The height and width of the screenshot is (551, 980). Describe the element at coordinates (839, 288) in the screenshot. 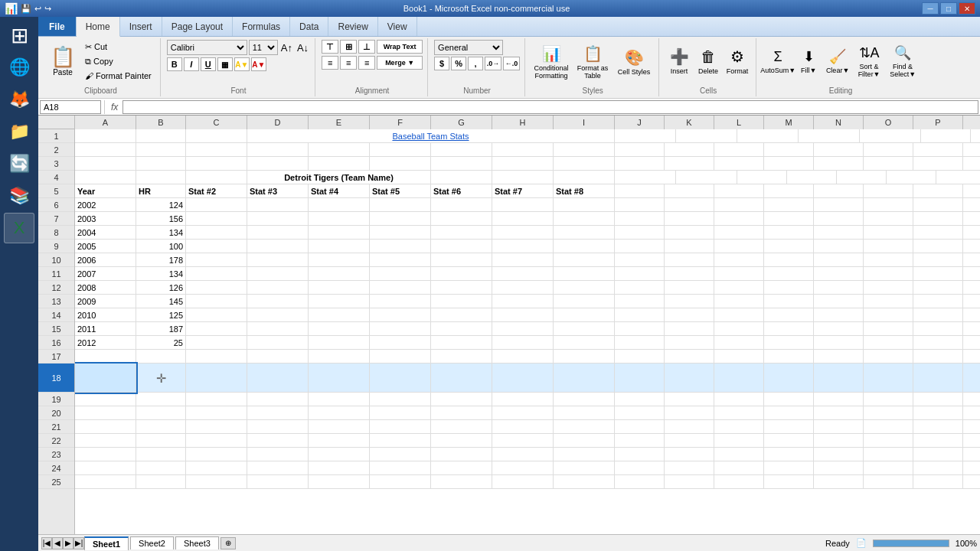

I see `cell-N12` at that location.